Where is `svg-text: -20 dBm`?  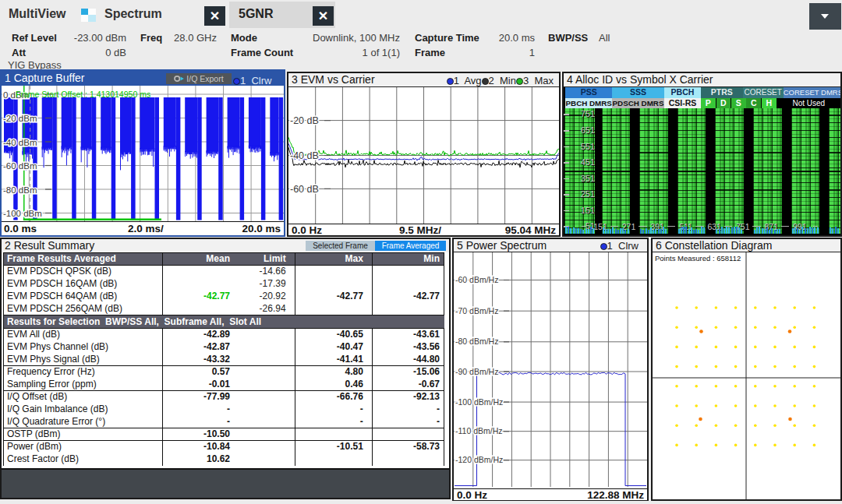 svg-text: -20 dBm is located at coordinates (20, 118).